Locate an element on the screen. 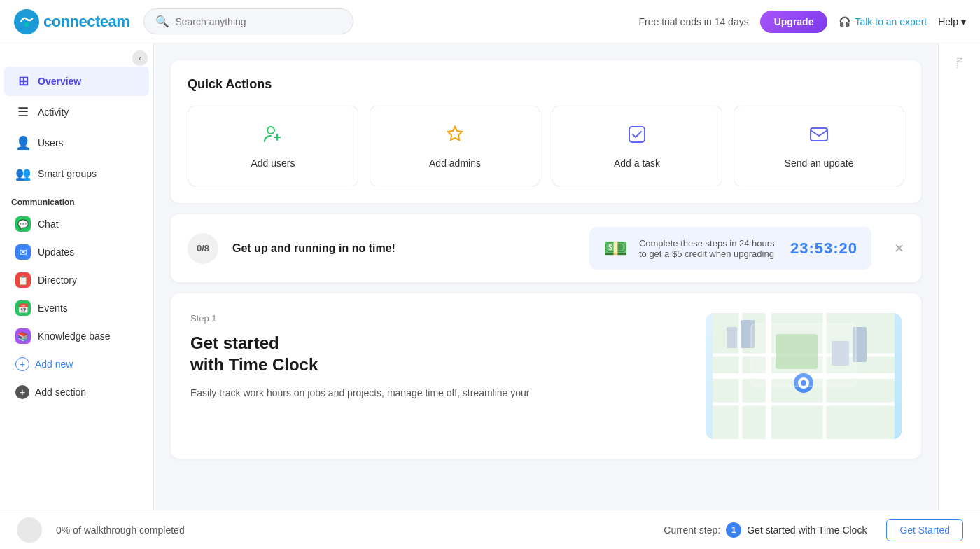 This screenshot has width=980, height=549. sidebar-item-chat: 💬 Chat is located at coordinates (77, 224).